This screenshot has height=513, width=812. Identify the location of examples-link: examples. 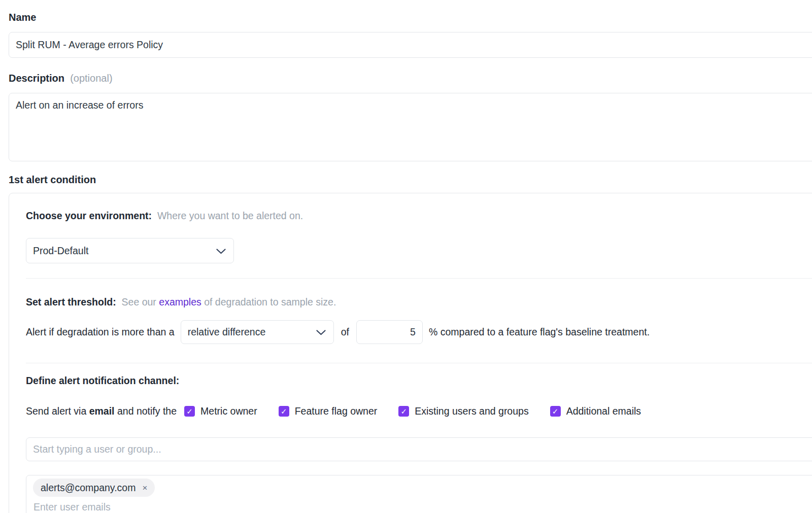
(180, 302).